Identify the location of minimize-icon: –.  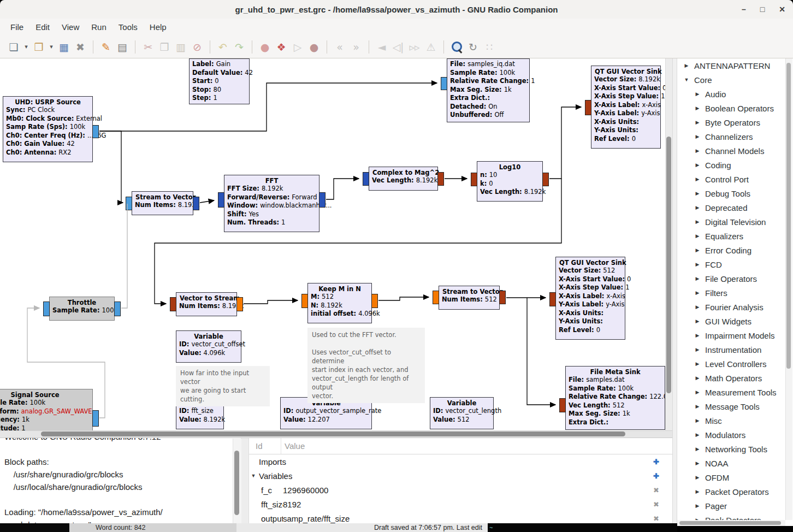
(744, 9).